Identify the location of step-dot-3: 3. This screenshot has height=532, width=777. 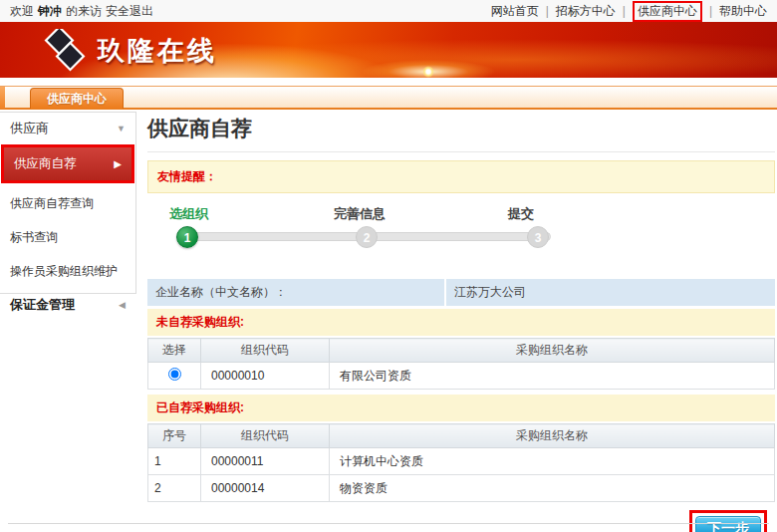
(538, 237).